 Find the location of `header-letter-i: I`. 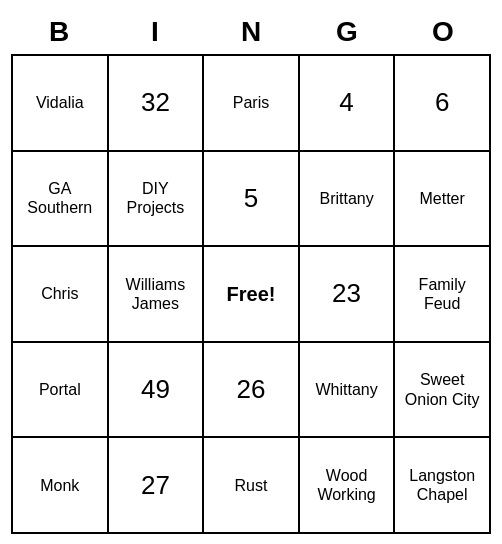

header-letter-i: I is located at coordinates (155, 32).